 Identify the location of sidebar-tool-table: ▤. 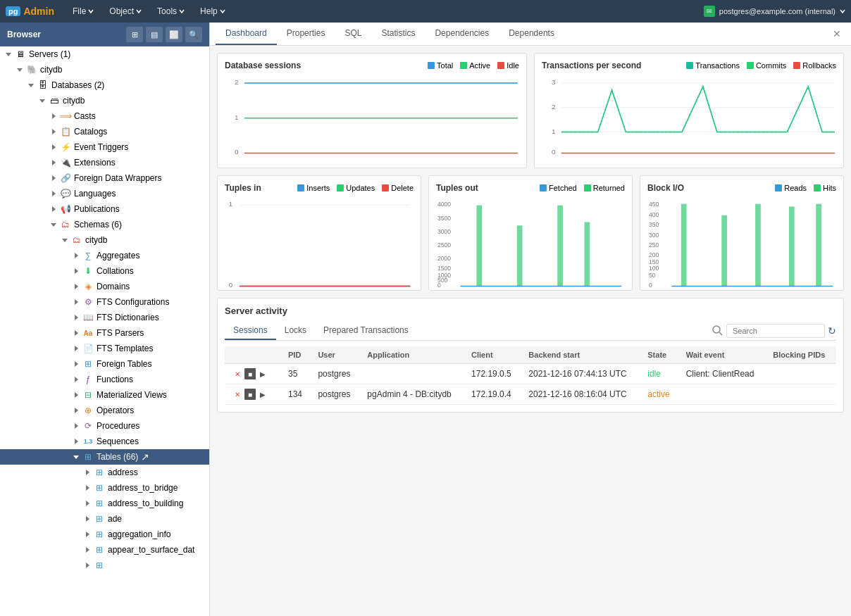
(154, 34).